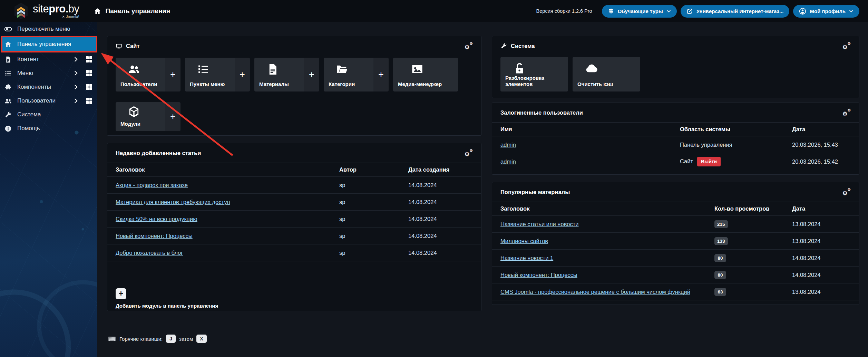 The height and width of the screenshot is (357, 868). What do you see at coordinates (294, 86) in the screenshot?
I see `site-panel: Сайт ⚙⚙ Пользователи + Пункты меню +` at bounding box center [294, 86].